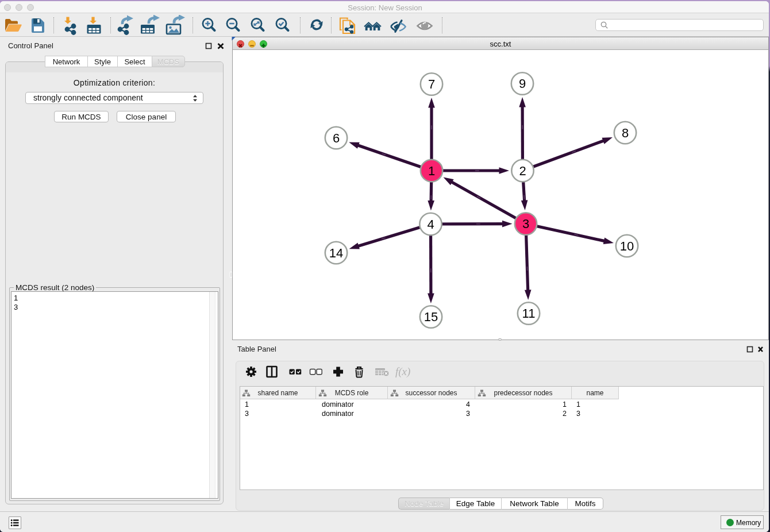 The height and width of the screenshot is (532, 770). Describe the element at coordinates (522, 84) in the screenshot. I see `svg-text: 9` at that location.